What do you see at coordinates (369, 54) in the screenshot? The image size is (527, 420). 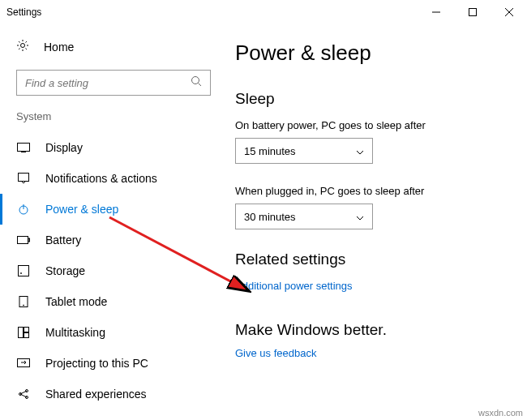 I see `page-title: Power & sleep` at bounding box center [369, 54].